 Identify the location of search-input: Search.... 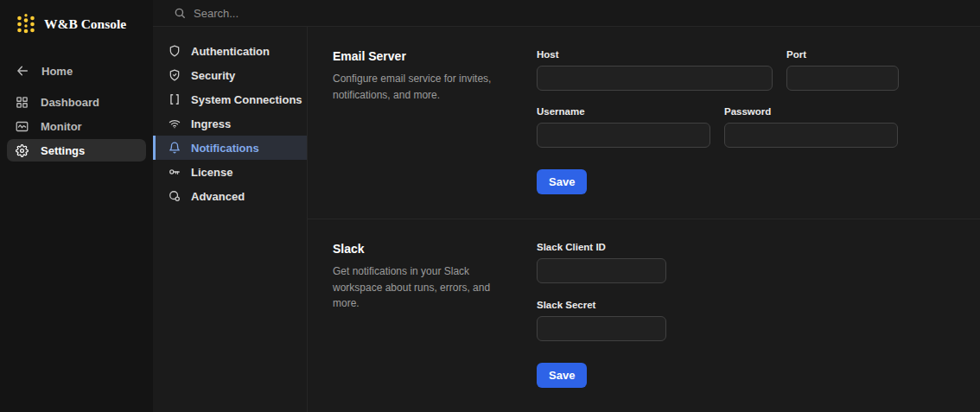
(577, 13).